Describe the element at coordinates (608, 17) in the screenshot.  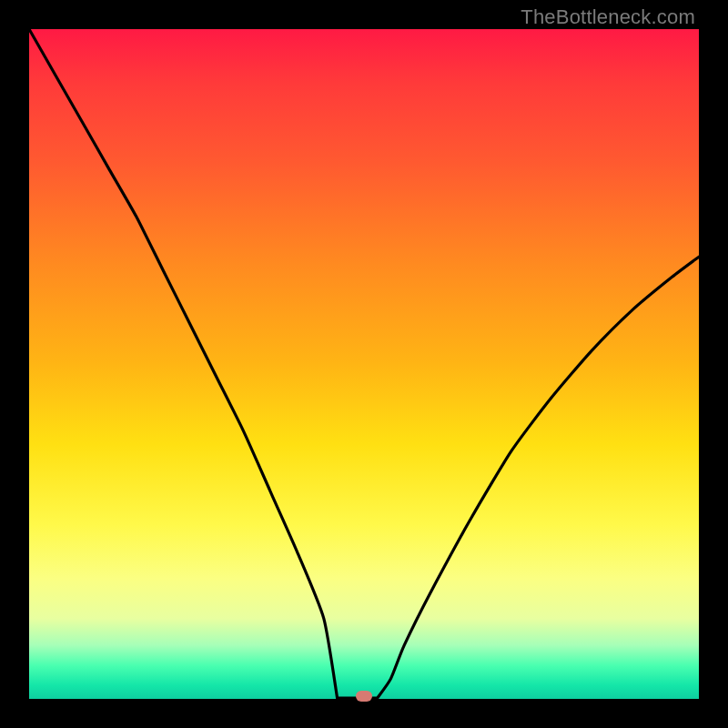
I see `watermark-text: TheBottleneck.com` at that location.